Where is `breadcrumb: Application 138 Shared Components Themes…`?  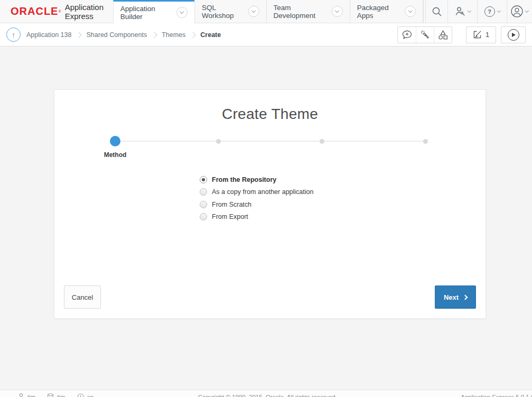 breadcrumb: Application 138 Shared Components Themes… is located at coordinates (124, 35).